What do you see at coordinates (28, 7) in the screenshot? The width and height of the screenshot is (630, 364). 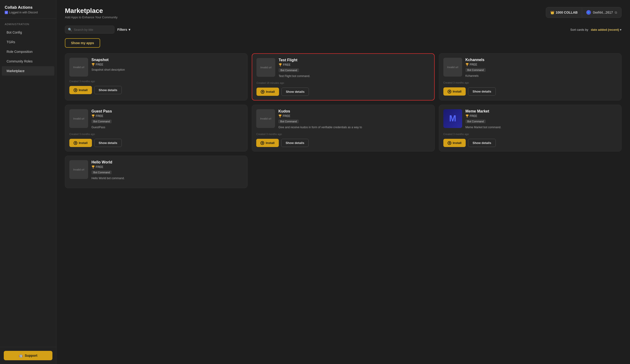 I see `brand-title: Collab Actions` at bounding box center [28, 7].